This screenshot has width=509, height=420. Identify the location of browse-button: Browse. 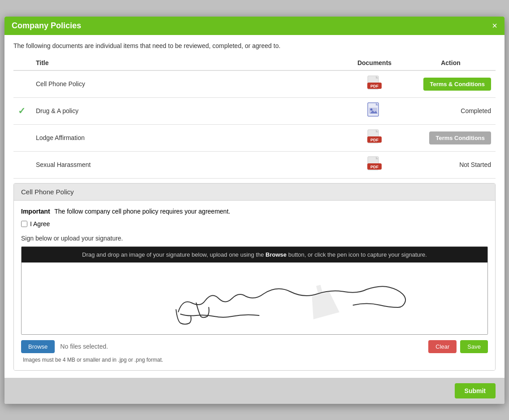
(38, 346).